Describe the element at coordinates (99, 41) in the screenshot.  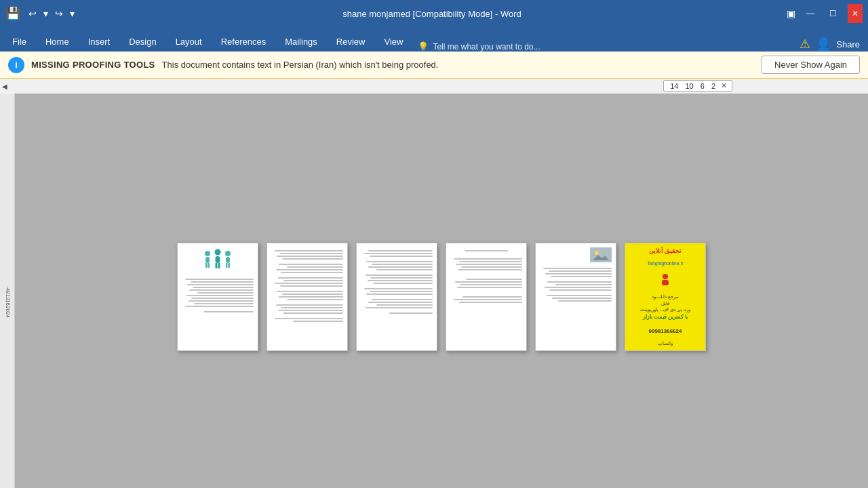
I see `tab-insert: Insert` at that location.